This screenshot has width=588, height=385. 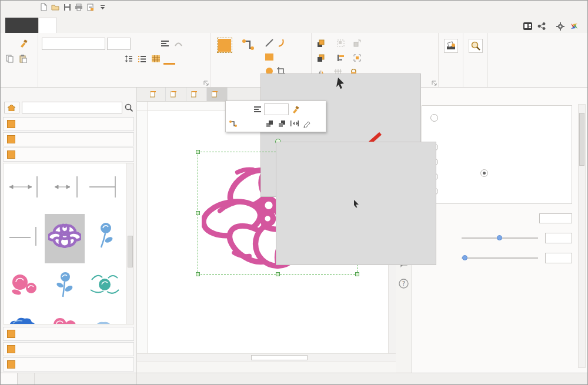 What do you see at coordinates (500, 238) in the screenshot?
I see `brightness-slider` at bounding box center [500, 238].